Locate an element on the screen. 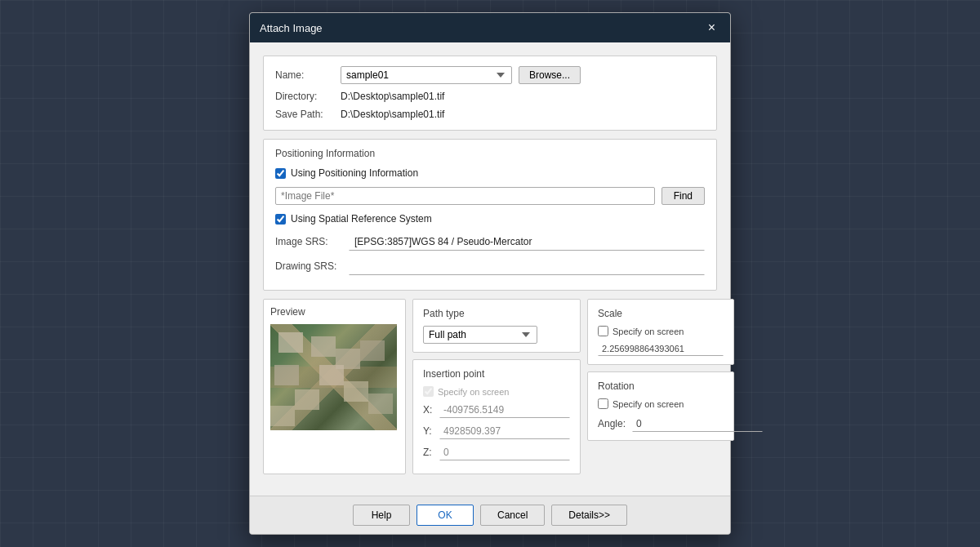  positioning-section: Positioning Information Using Positionin… is located at coordinates (490, 215).